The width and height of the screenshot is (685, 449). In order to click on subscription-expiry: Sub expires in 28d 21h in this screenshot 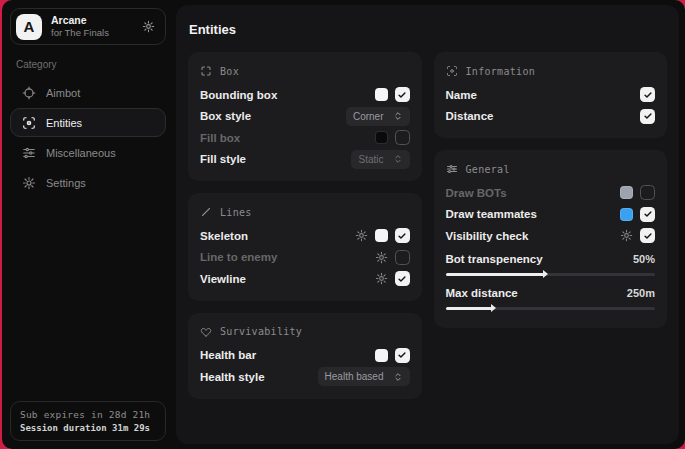, I will do `click(88, 414)`.